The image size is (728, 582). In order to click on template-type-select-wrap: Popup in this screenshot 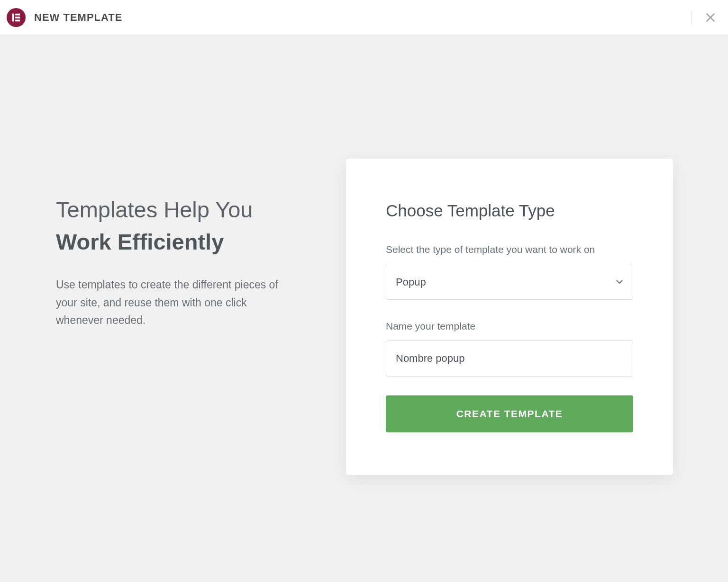, I will do `click(510, 282)`.